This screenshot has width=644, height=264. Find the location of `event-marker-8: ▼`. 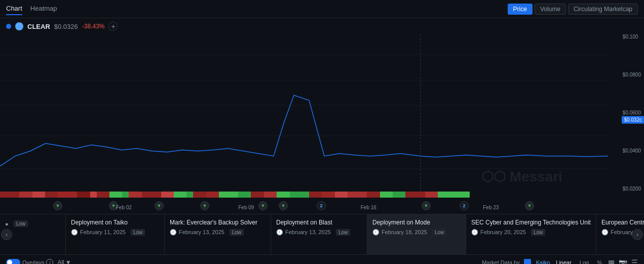

event-marker-8: ▼ is located at coordinates (529, 206).